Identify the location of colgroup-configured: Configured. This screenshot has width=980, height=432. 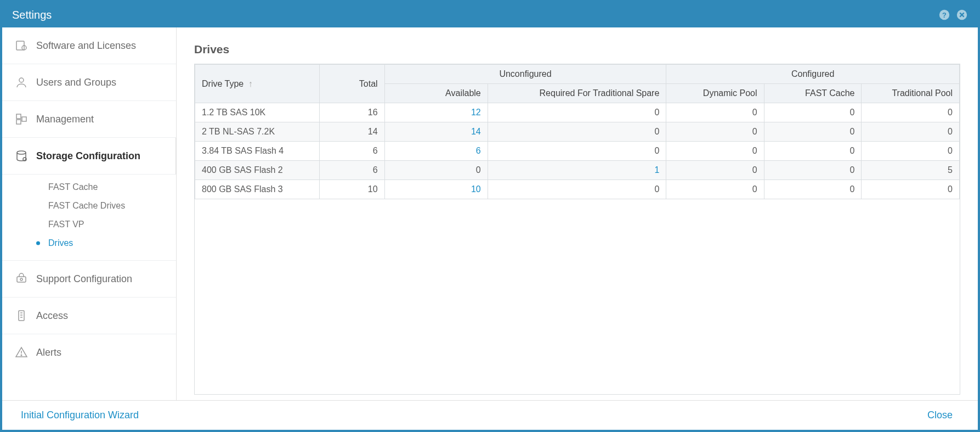
(813, 75).